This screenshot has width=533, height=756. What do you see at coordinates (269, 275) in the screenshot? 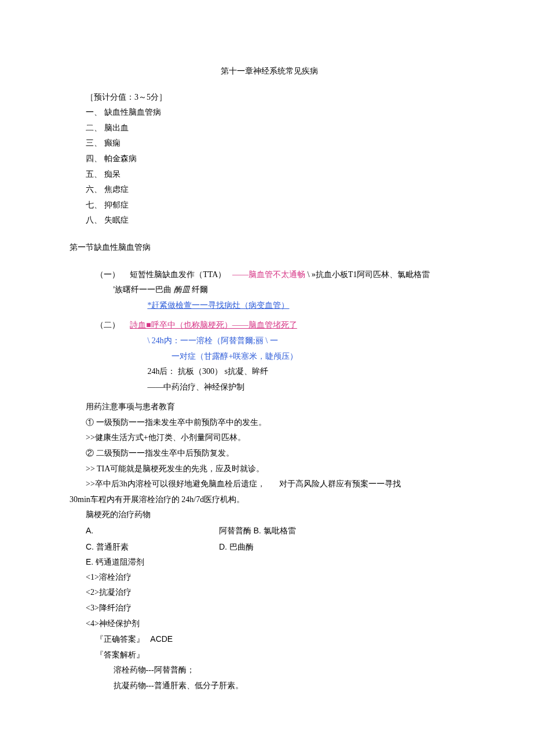
I see `sub1-pink: ——脑血管不太通畅` at bounding box center [269, 275].